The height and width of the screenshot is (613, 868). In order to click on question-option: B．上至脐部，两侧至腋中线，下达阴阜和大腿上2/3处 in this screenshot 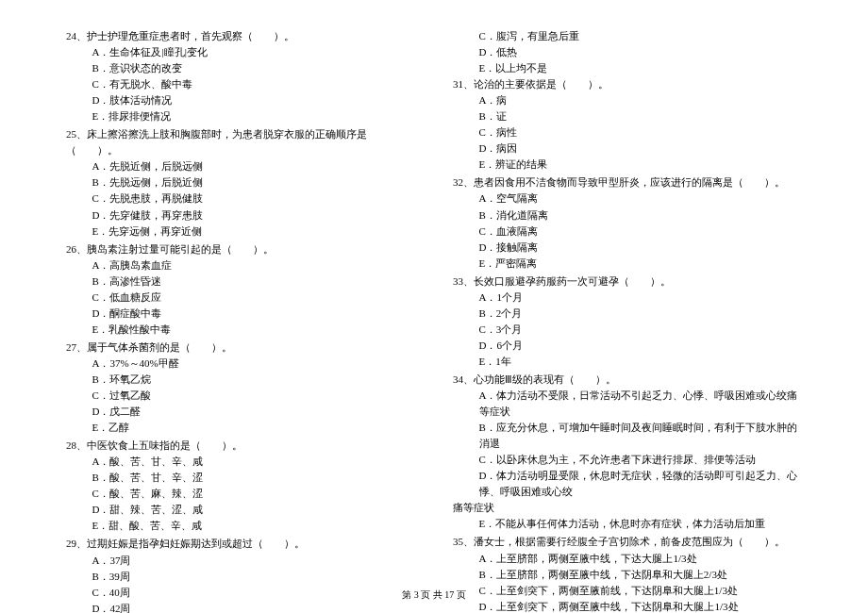, I will do `click(627, 575)`.